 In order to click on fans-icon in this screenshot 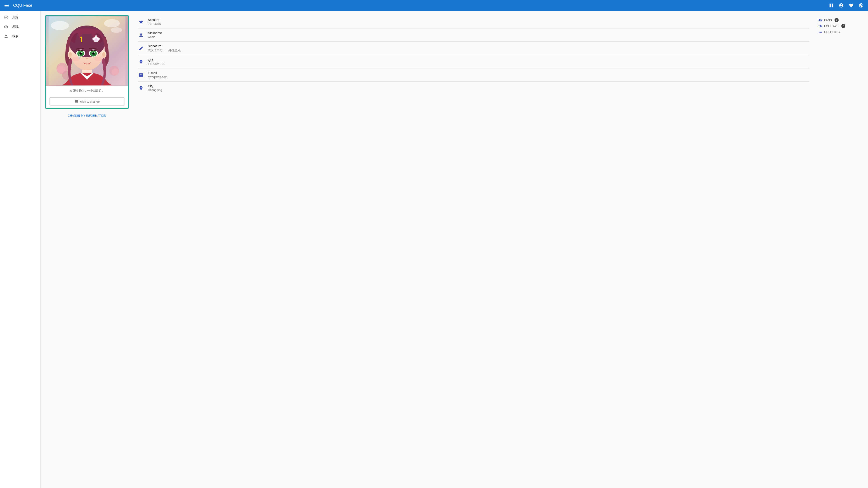, I will do `click(820, 20)`.